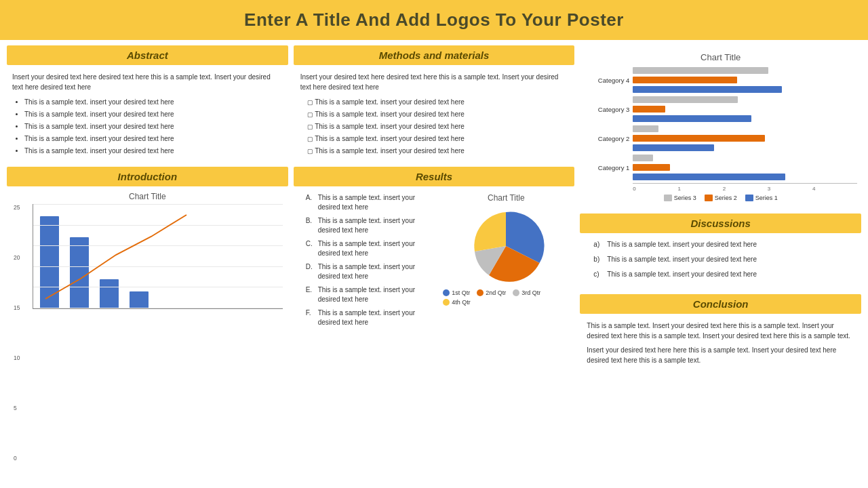  What do you see at coordinates (680, 198) in the screenshot?
I see `legend-series3: Series 3` at bounding box center [680, 198].